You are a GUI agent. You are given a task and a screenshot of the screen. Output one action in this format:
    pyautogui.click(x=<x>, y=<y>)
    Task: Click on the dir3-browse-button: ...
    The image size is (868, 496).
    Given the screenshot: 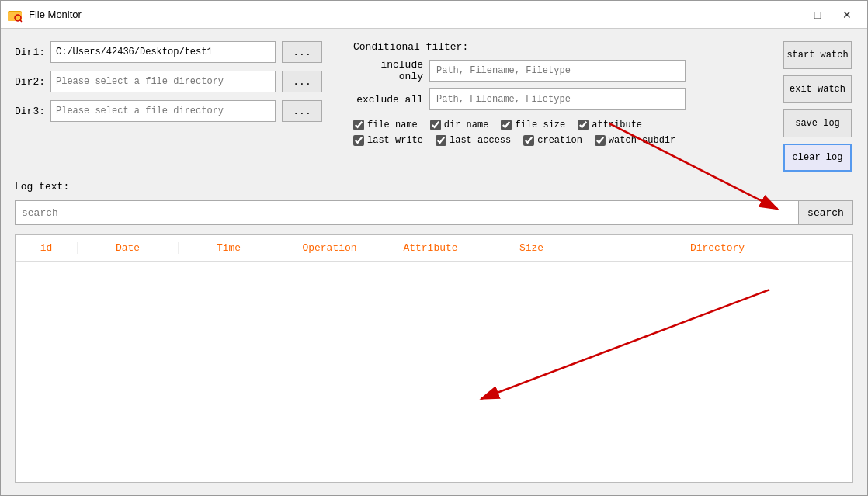 What is the action you would take?
    pyautogui.click(x=302, y=111)
    